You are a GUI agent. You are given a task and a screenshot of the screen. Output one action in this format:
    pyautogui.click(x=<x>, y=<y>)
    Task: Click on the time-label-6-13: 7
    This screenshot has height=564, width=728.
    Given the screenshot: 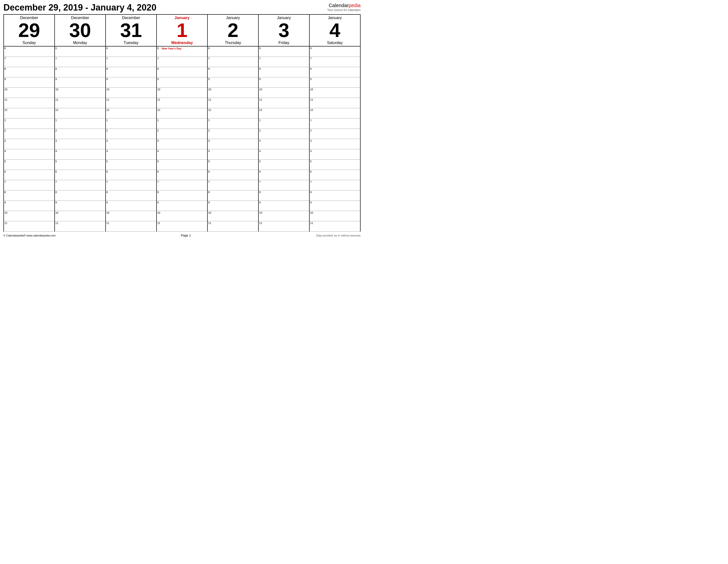 What is the action you would take?
    pyautogui.click(x=312, y=182)
    